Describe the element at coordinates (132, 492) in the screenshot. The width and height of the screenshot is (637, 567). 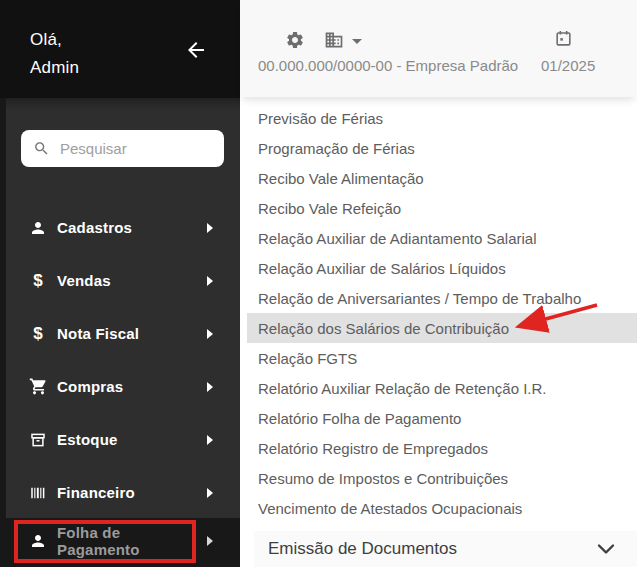
I see `sidebar-item-label: Financeiro` at that location.